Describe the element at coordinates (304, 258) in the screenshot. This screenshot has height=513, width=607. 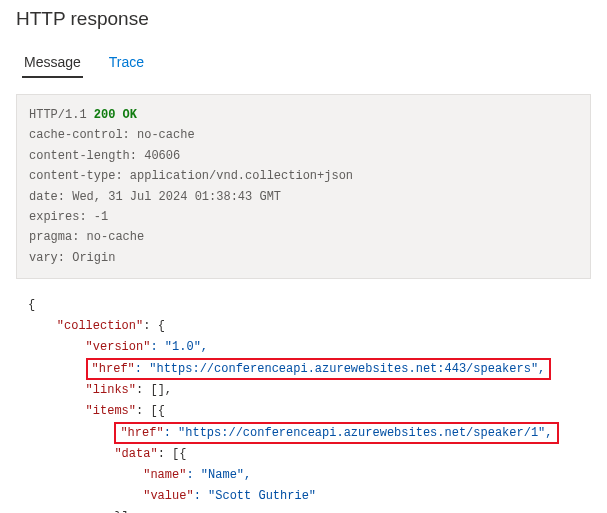
I see `header-vary: vary: Origin` at that location.